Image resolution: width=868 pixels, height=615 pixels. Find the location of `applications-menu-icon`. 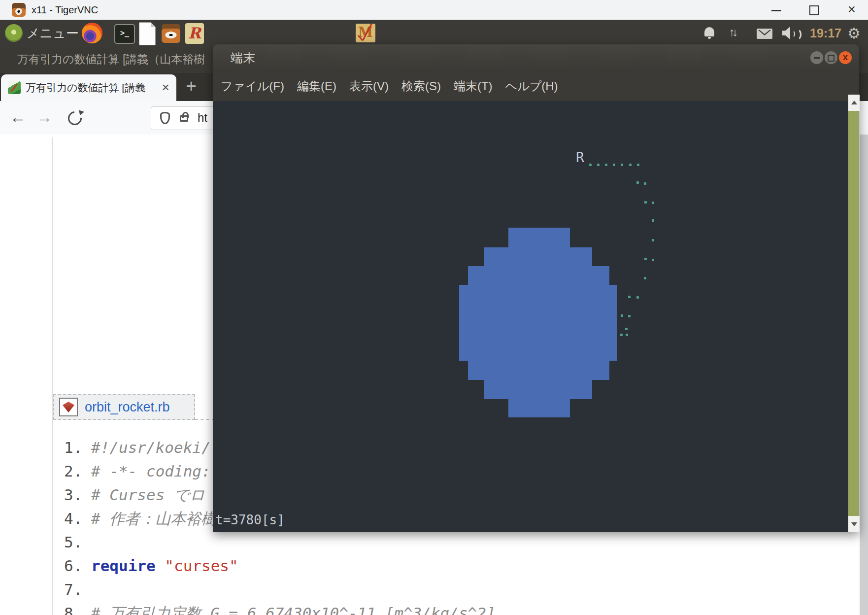

applications-menu-icon is located at coordinates (14, 33).